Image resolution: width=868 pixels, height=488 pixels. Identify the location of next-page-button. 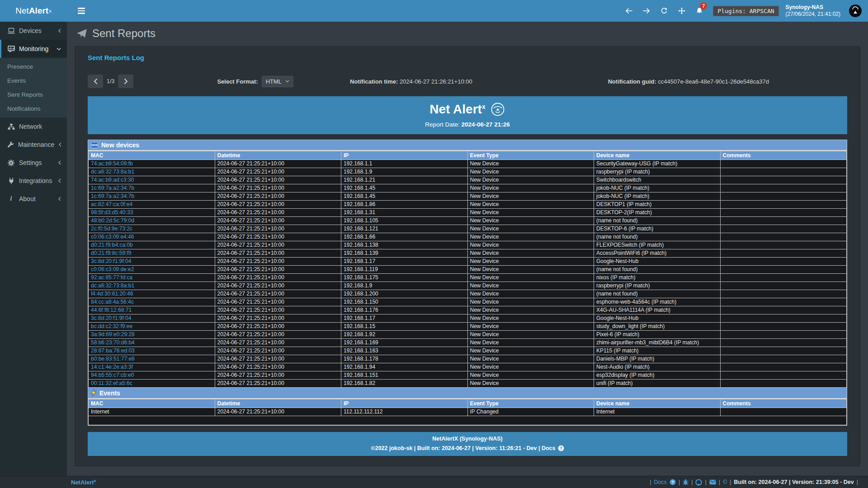
(126, 81).